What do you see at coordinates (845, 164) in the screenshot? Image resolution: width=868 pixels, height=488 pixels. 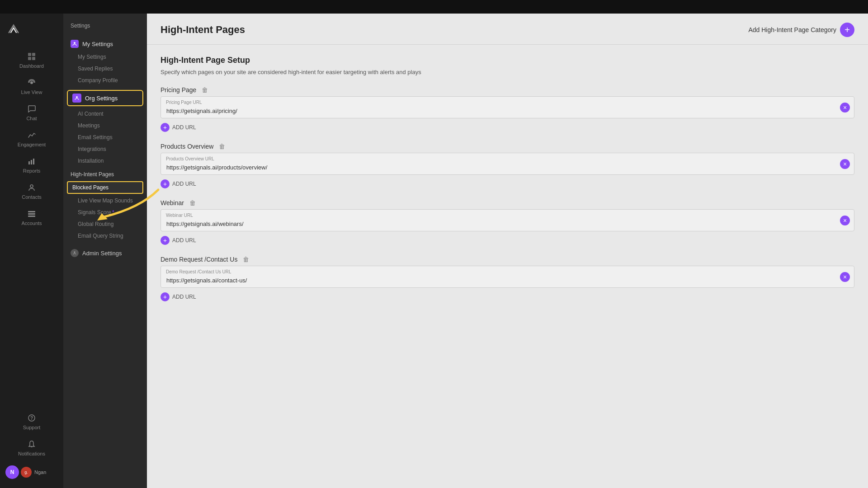 I see `url-clear-products: ×` at bounding box center [845, 164].